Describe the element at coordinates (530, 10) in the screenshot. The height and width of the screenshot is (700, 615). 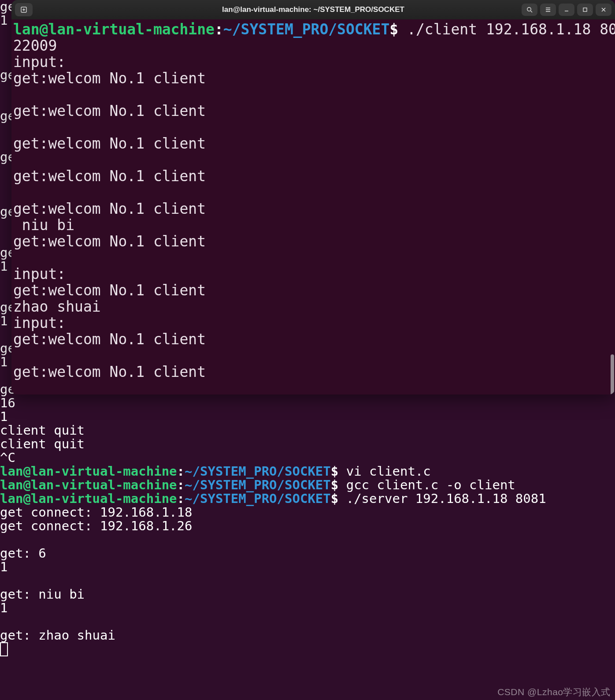
I see `search-button` at that location.